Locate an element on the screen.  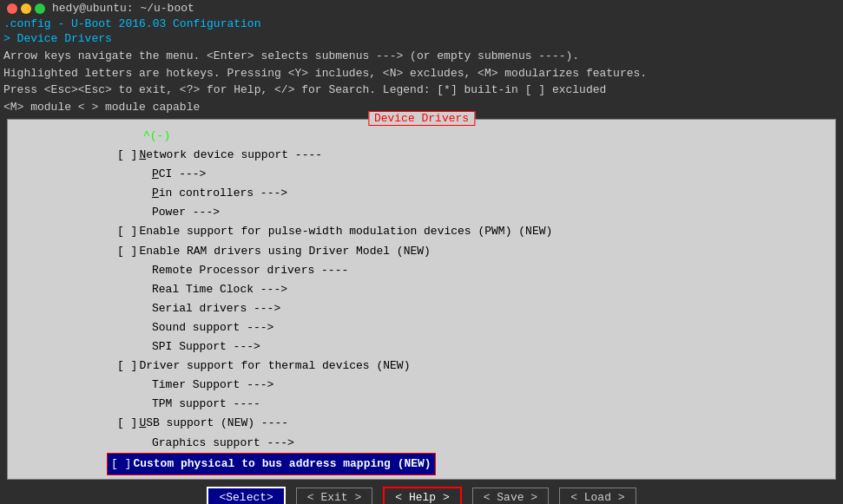
list-item: [ ] Network device support ---- is located at coordinates (422, 155).